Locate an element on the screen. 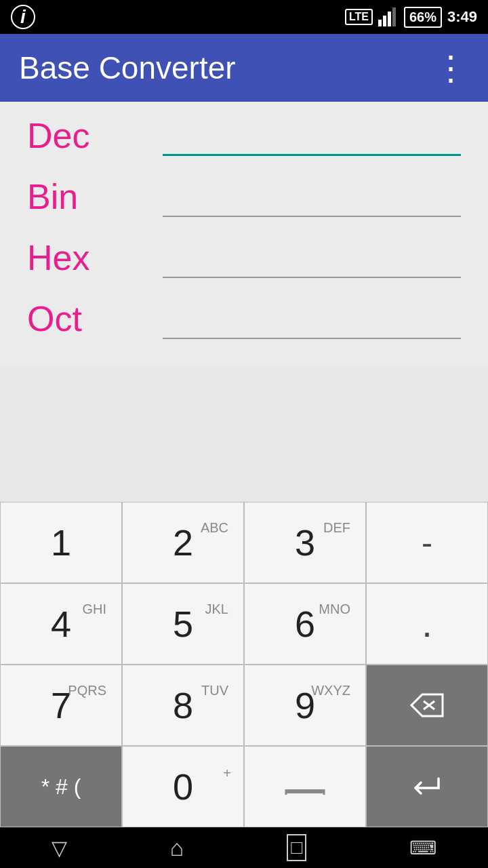 Image resolution: width=488 pixels, height=868 pixels. keyboard-row-1: 1 2 ABC 3 DEF - is located at coordinates (244, 542).